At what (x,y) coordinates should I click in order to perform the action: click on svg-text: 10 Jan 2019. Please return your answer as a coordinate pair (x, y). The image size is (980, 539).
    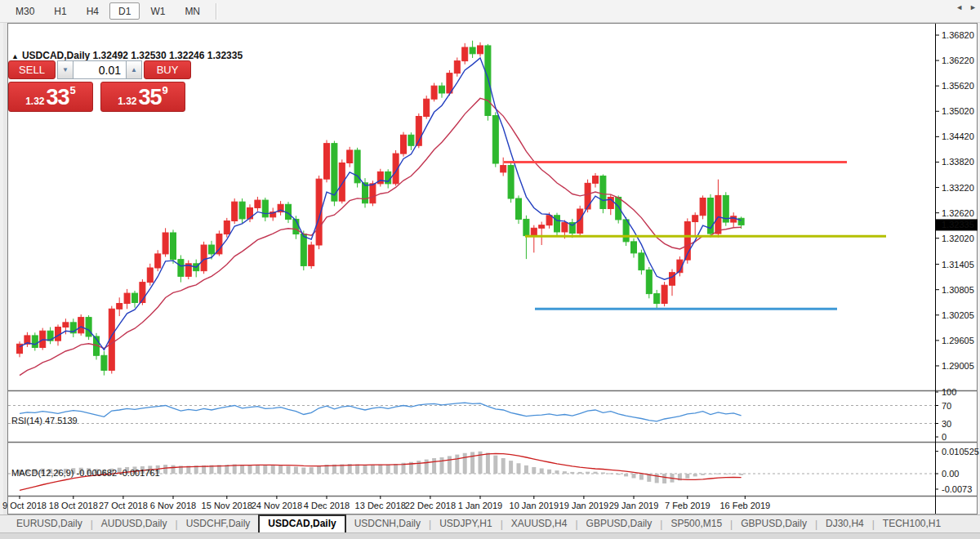
    Looking at the image, I should click on (534, 506).